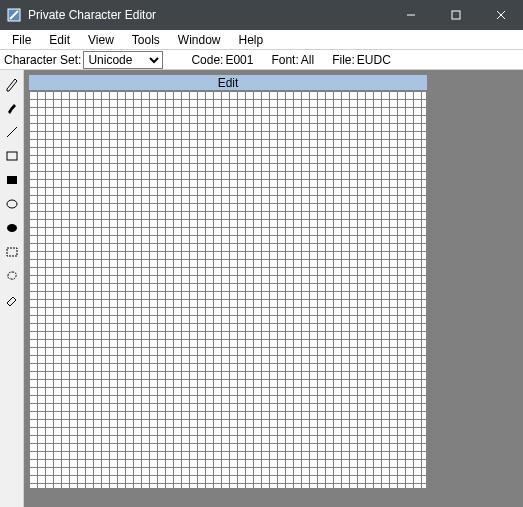 The image size is (523, 507). What do you see at coordinates (262, 15) in the screenshot?
I see `titlebar: Private Character Editor` at bounding box center [262, 15].